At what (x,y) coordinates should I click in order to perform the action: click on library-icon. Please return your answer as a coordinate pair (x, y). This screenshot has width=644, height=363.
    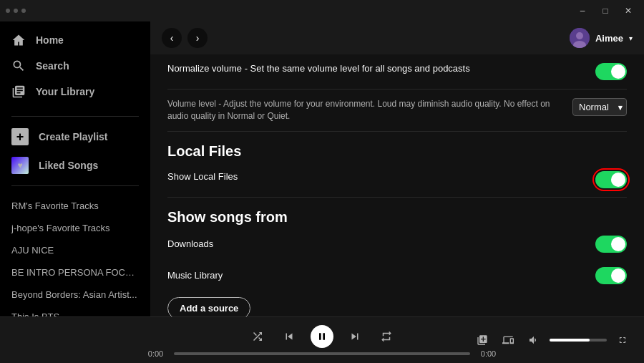
    Looking at the image, I should click on (19, 92).